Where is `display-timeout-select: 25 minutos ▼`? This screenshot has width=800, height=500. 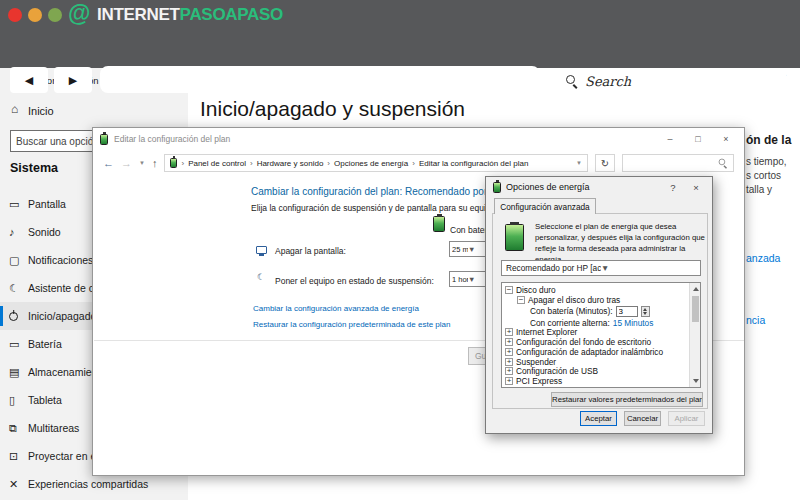 display-timeout-select: 25 minutos ▼ is located at coordinates (468, 249).